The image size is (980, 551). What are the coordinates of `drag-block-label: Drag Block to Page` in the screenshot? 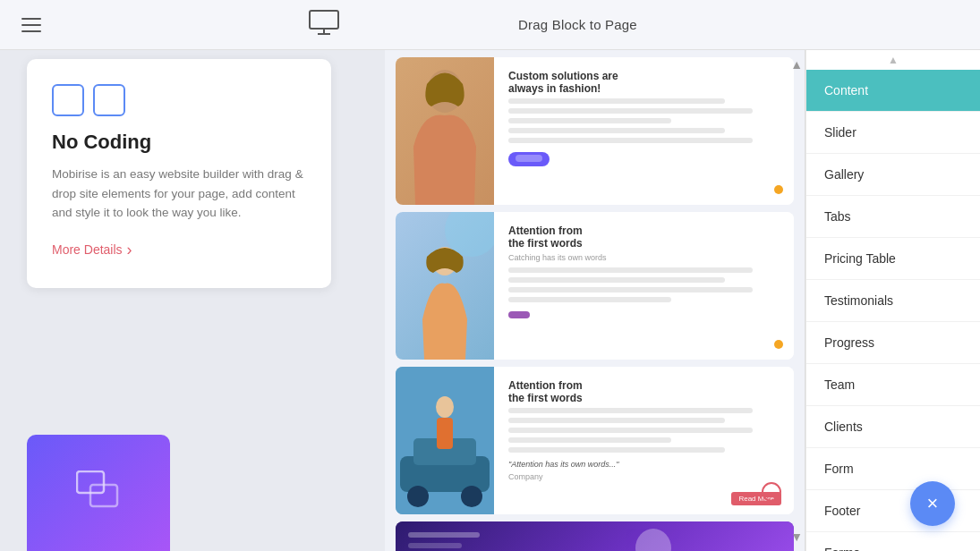 It's located at (578, 25).